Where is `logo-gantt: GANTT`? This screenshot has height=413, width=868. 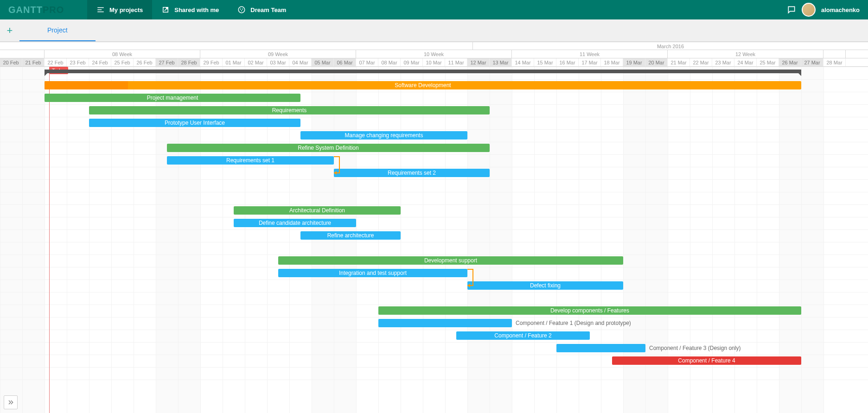 logo-gantt: GANTT is located at coordinates (26, 10).